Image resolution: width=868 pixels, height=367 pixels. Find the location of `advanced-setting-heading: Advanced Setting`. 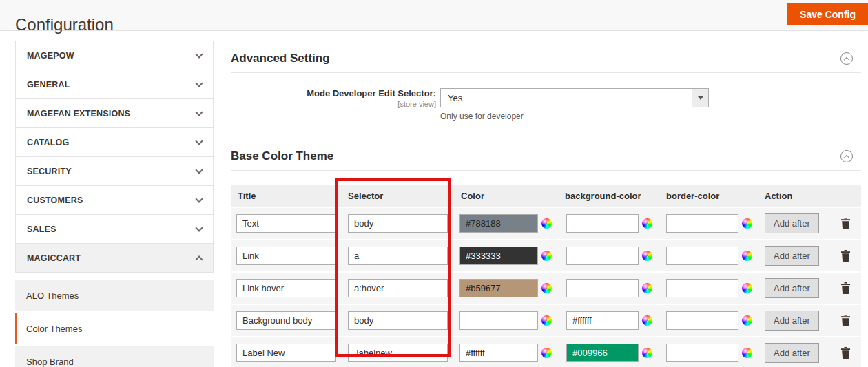

advanced-setting-heading: Advanced Setting is located at coordinates (546, 62).